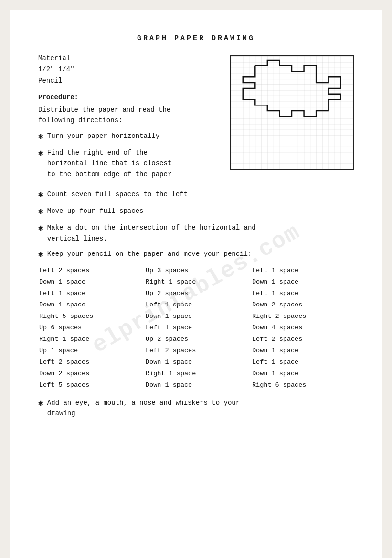  I want to click on material-label: Material, so click(129, 59).